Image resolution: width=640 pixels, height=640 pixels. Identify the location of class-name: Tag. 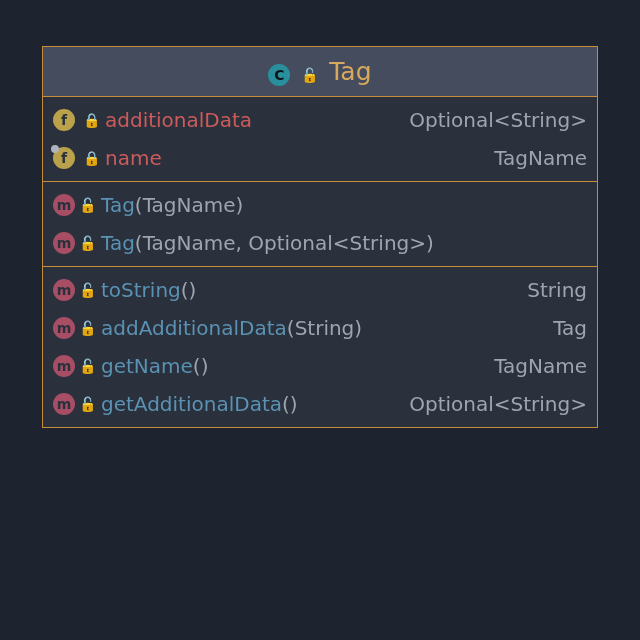
(350, 72).